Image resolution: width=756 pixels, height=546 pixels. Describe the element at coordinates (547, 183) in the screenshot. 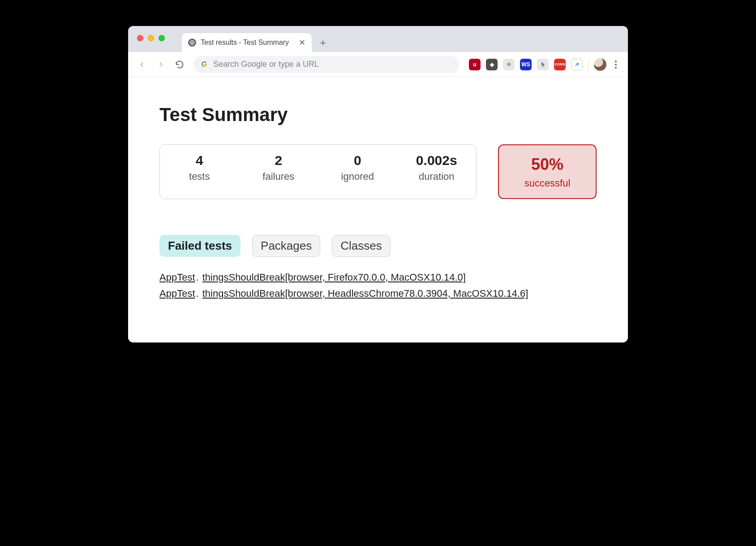

I see `success-label: successful` at that location.